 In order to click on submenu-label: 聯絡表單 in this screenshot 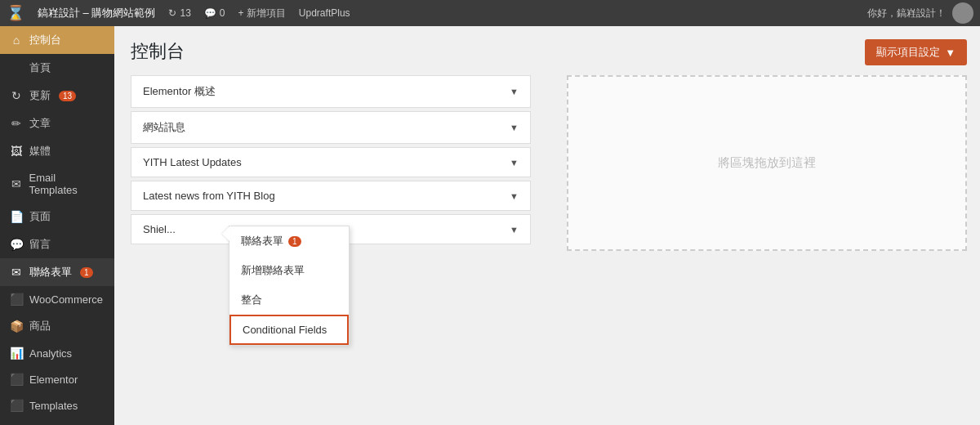, I will do `click(262, 241)`.